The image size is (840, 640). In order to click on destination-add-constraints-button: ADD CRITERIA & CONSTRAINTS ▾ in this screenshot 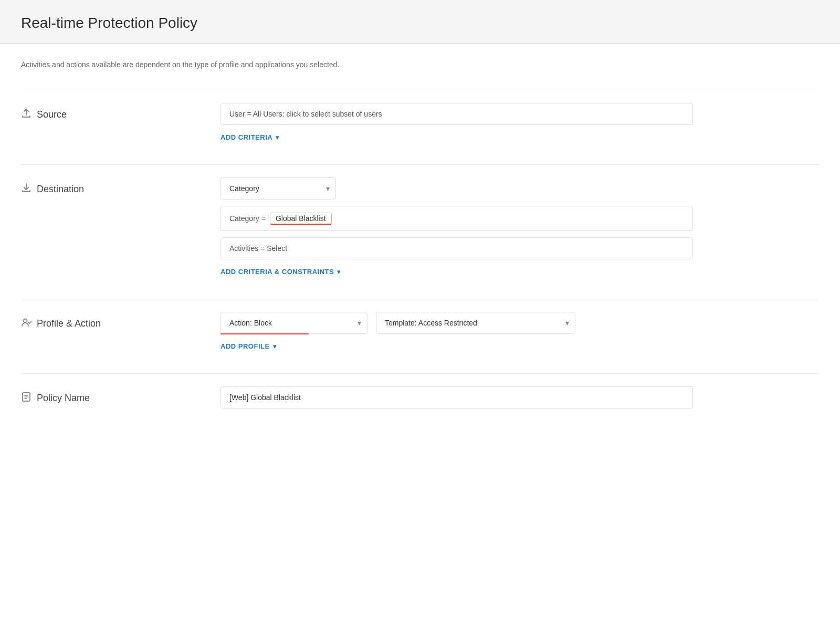, I will do `click(280, 272)`.